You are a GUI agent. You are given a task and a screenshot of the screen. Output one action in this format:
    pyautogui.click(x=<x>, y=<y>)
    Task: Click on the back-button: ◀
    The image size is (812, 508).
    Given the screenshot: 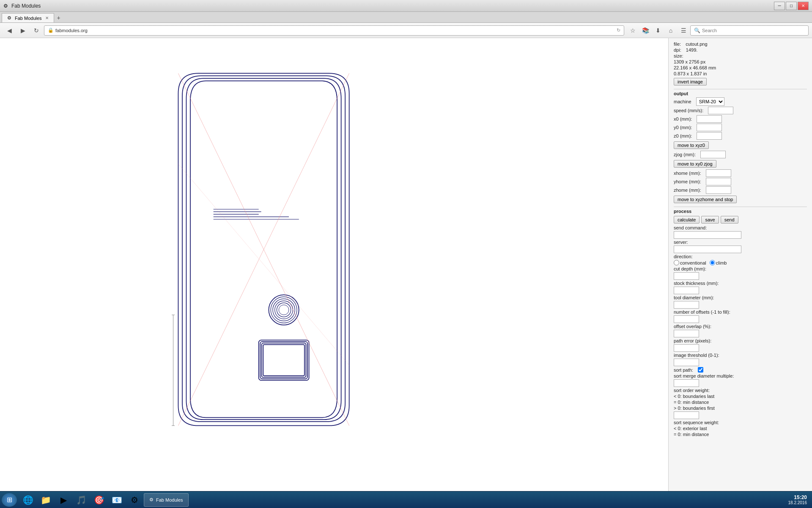 What is the action you would take?
    pyautogui.click(x=9, y=30)
    